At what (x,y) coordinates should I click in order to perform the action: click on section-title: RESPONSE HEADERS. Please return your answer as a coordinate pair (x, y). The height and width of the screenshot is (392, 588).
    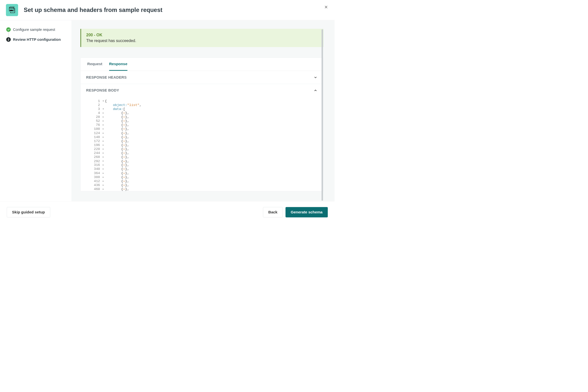
    Looking at the image, I should click on (106, 77).